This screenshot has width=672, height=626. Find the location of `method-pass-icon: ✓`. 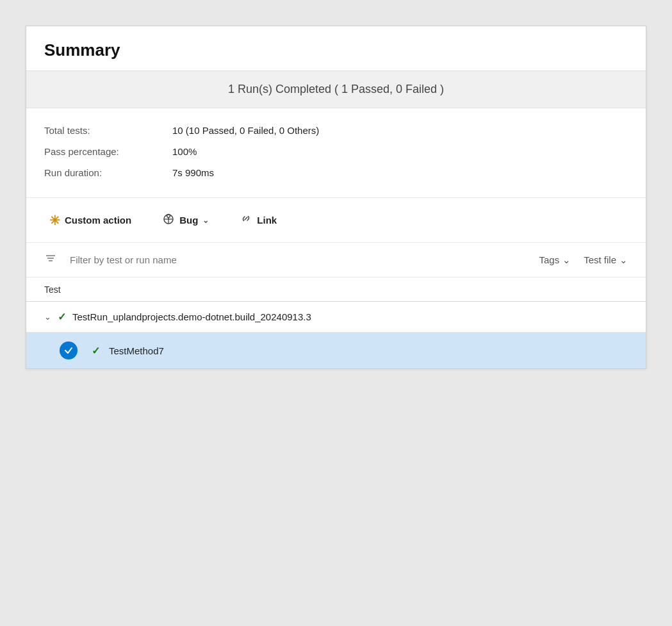

method-pass-icon: ✓ is located at coordinates (96, 351).